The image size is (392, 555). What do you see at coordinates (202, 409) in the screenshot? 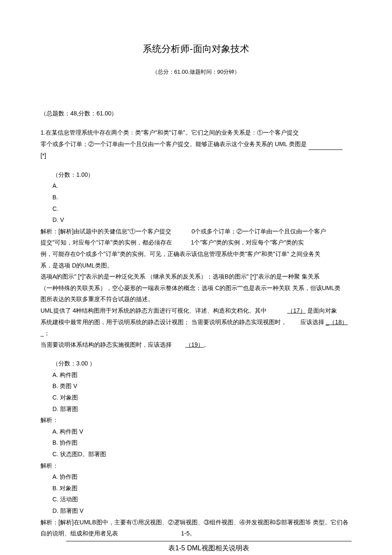
I see `g1-option-d: D. 部署图` at bounding box center [202, 409].